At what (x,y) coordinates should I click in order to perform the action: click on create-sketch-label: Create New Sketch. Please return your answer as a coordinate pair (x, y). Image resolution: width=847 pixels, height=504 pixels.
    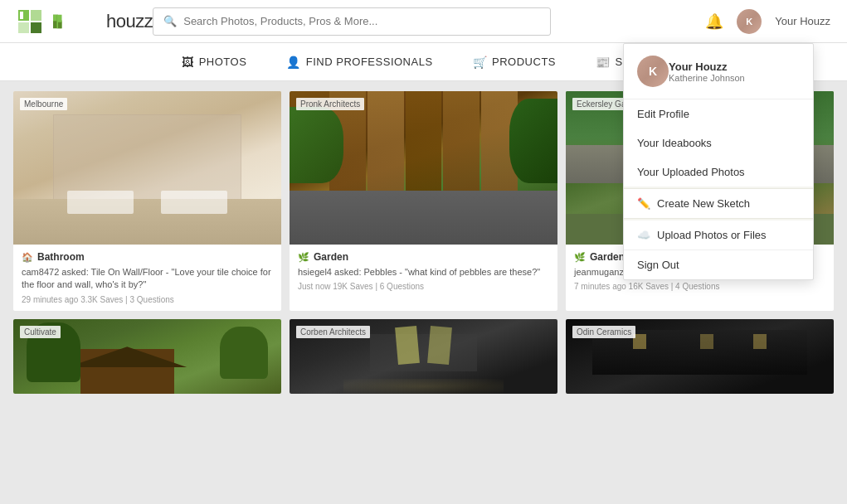
    Looking at the image, I should click on (703, 204).